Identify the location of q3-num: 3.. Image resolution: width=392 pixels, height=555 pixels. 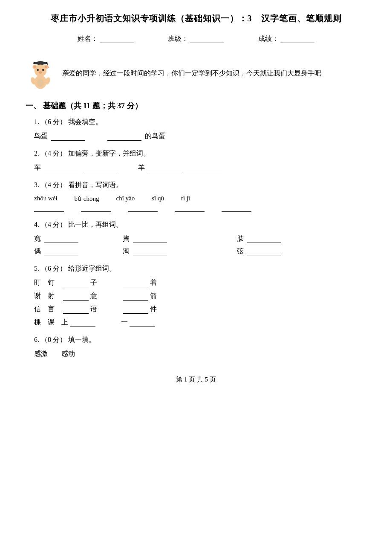
(37, 185).